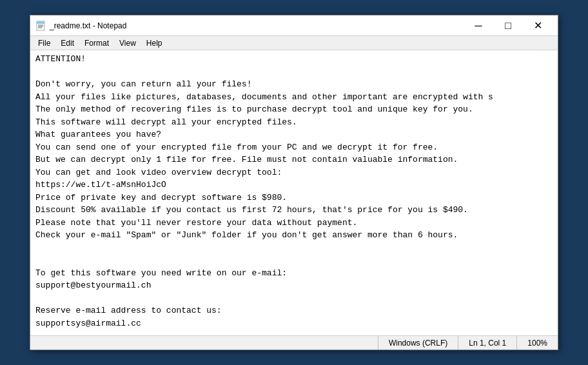 The height and width of the screenshot is (365, 588). Describe the element at coordinates (538, 343) in the screenshot. I see `status-zoom: 100%` at that location.